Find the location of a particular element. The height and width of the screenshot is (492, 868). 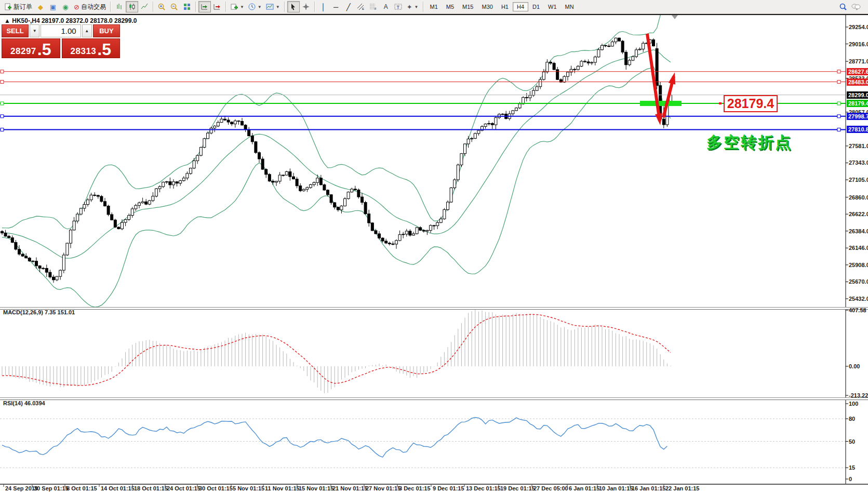

chart-ohlc-title: ▲ HK50-,H4 28197.0 28372.0 28178.0 28299… is located at coordinates (71, 21).